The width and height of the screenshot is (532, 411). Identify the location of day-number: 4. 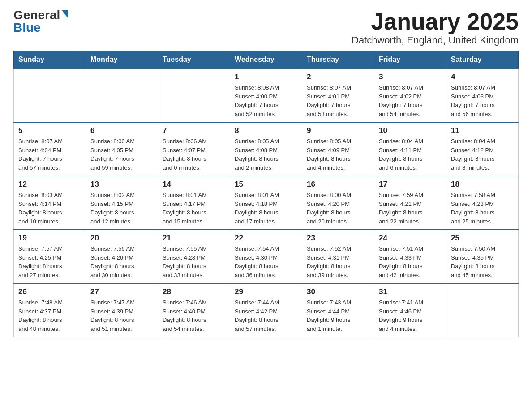
(482, 77).